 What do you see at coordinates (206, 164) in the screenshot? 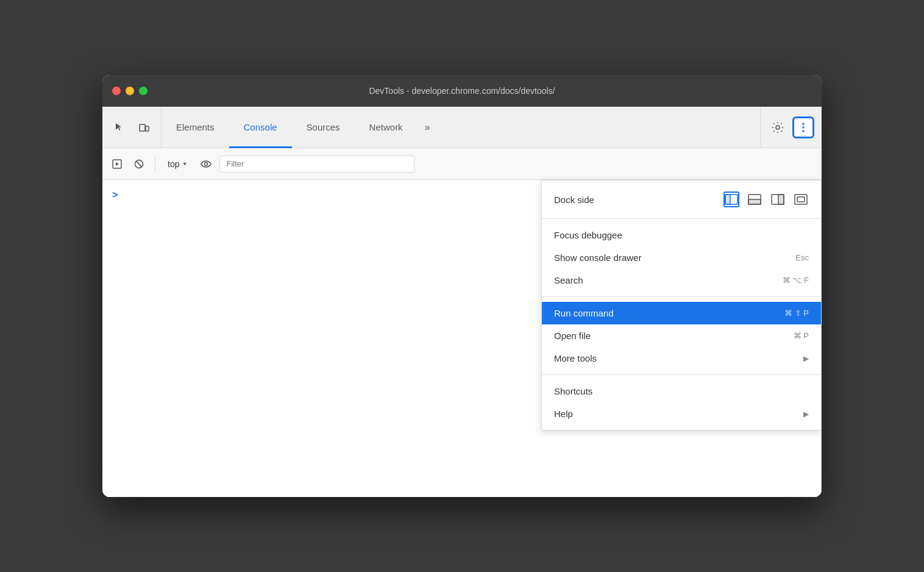
I see `eye-button` at bounding box center [206, 164].